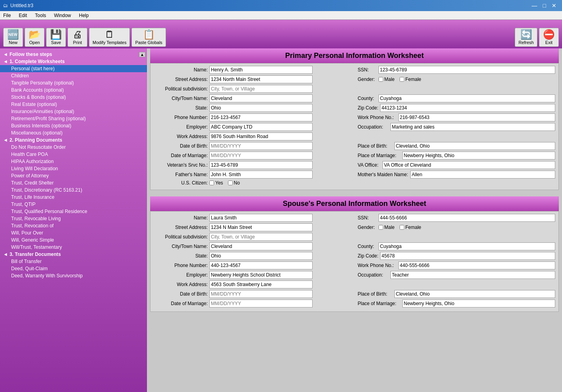  Describe the element at coordinates (73, 69) in the screenshot. I see `sidebar-item-personal: Personal (start here)` at that location.